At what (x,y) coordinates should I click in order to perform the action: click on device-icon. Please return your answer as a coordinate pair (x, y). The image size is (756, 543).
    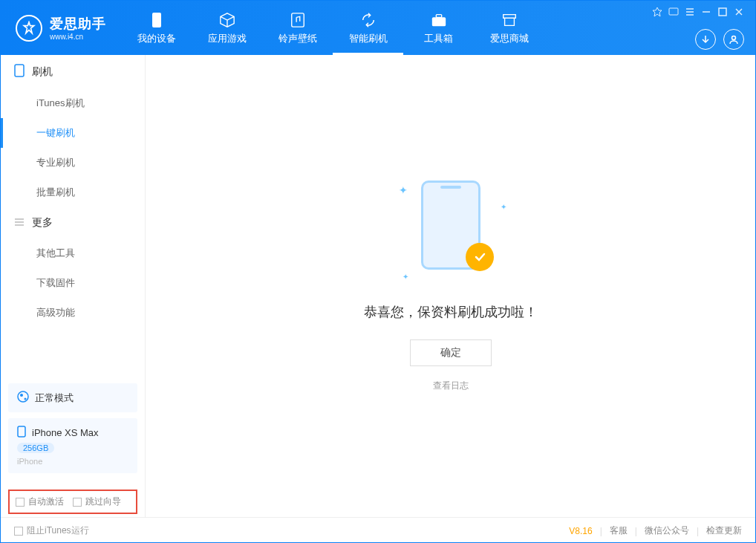
    Looking at the image, I should click on (157, 20).